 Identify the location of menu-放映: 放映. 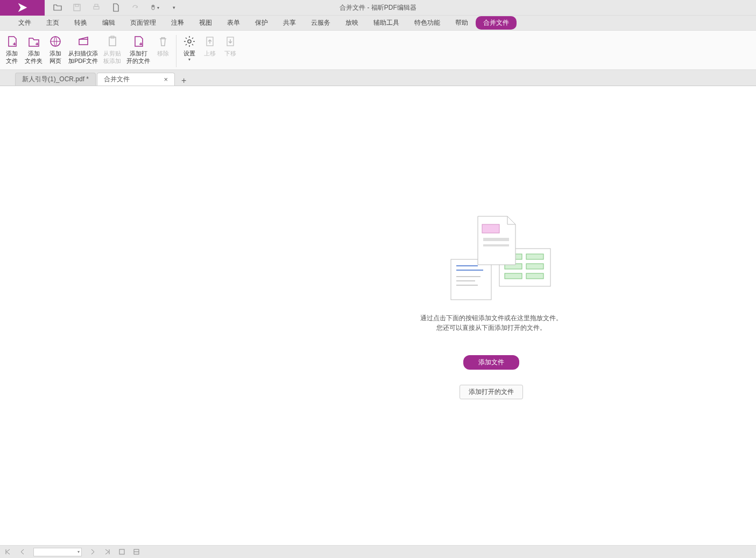
(352, 23).